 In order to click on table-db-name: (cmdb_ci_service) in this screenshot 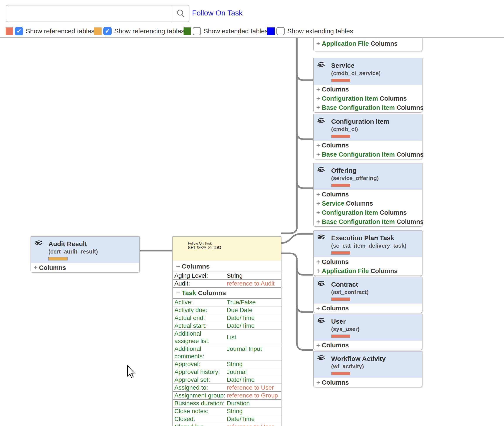, I will do `click(376, 73)`.